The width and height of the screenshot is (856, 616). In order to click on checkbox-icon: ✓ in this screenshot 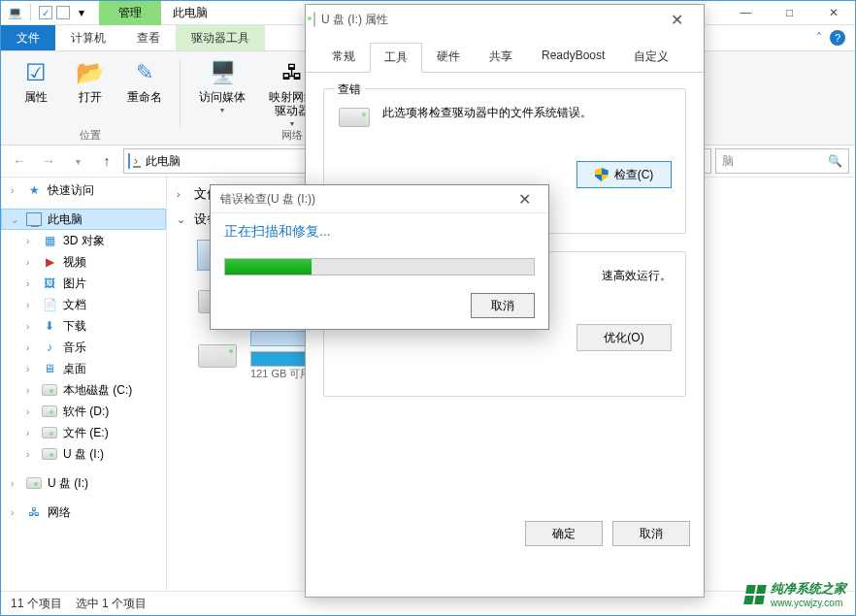, I will do `click(46, 13)`.